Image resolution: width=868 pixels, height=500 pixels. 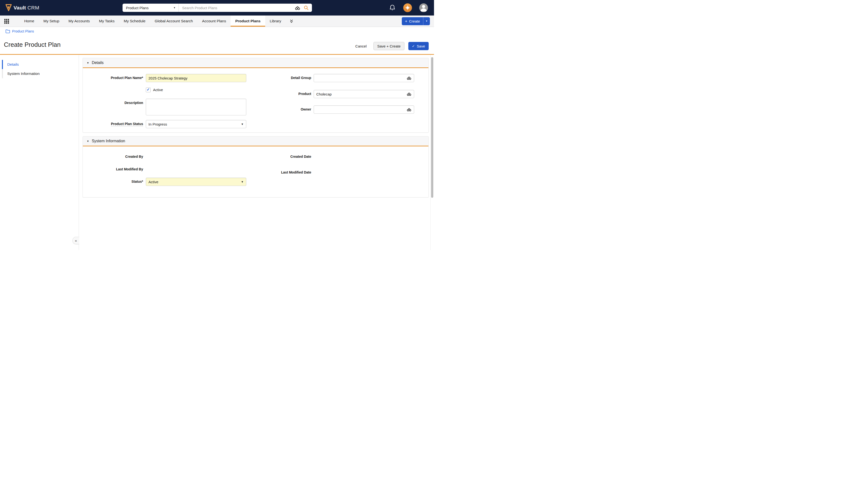 What do you see at coordinates (137, 8) in the screenshot?
I see `search-scope-value: Product Plans` at bounding box center [137, 8].